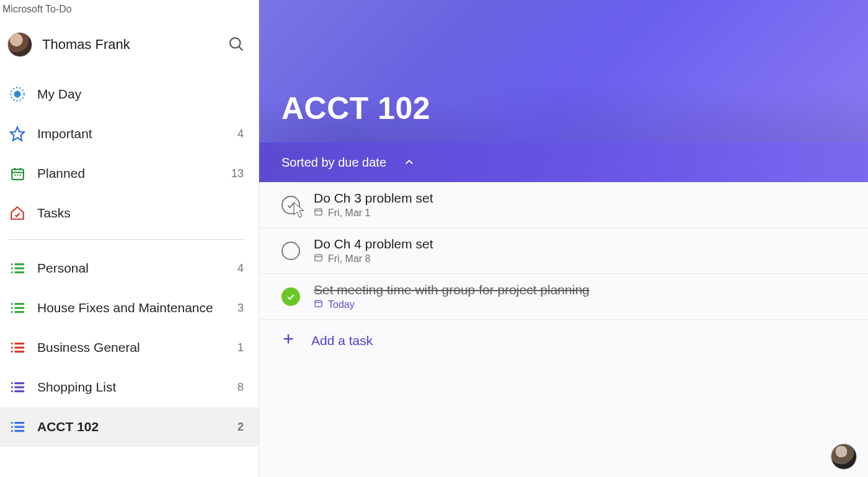 The height and width of the screenshot is (477, 868). I want to click on sidebar-item-shopping: Shopping List8, so click(129, 387).